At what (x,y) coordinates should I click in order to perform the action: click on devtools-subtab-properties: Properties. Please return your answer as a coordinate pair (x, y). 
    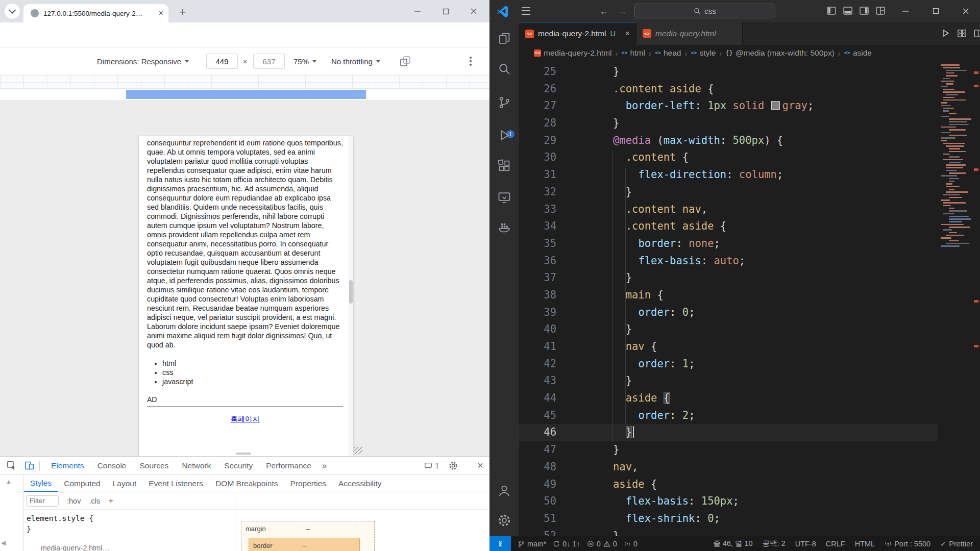
    Looking at the image, I should click on (308, 484).